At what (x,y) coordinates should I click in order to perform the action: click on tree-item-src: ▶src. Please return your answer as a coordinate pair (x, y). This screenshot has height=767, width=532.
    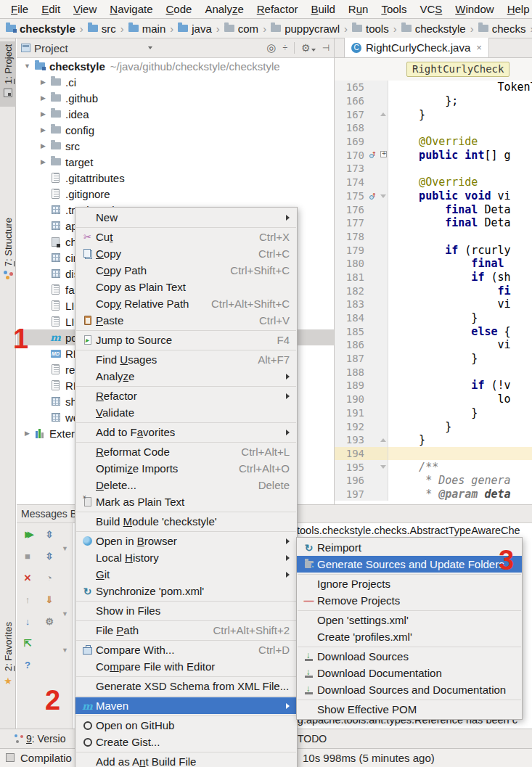
    Looking at the image, I should click on (176, 146).